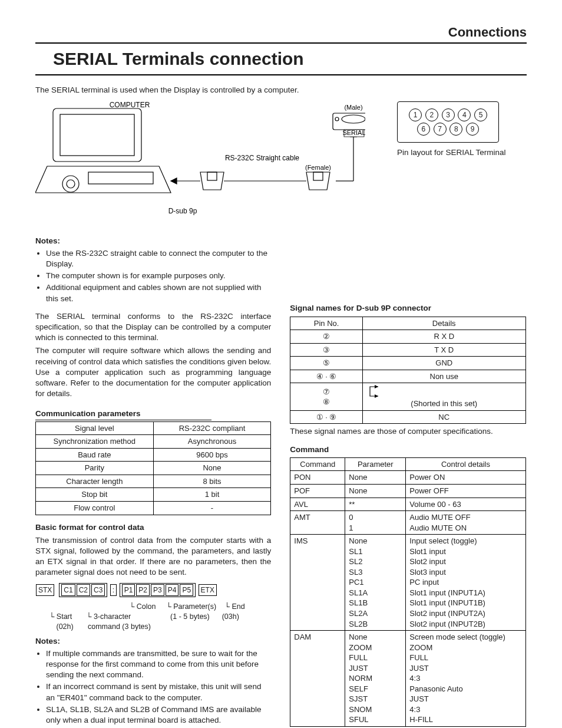 This screenshot has width=562, height=728. I want to click on page-title: SERIAL Terminals connection, so click(290, 59).